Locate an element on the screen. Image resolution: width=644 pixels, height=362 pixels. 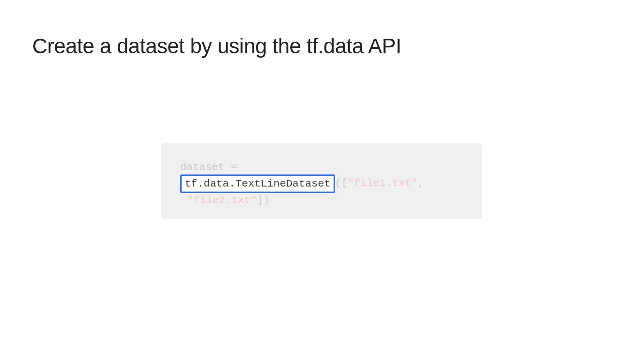
code-text-comma: , is located at coordinates (421, 183).